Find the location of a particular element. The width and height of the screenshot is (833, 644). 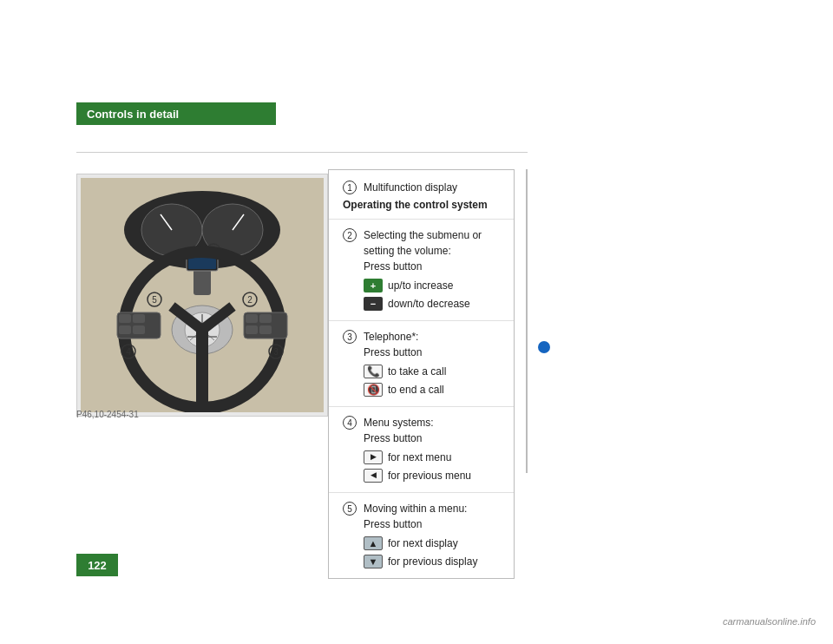

watermark: carmanualsonline.info is located at coordinates (769, 621).